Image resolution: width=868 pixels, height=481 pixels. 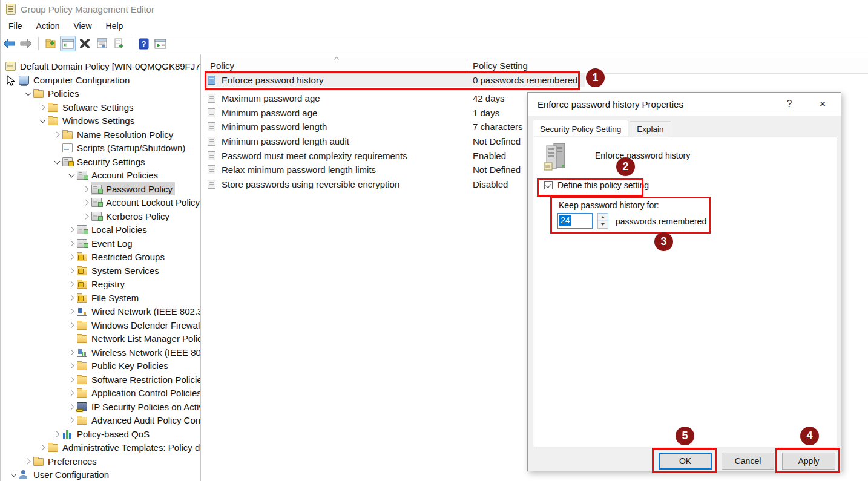 What do you see at coordinates (82, 26) in the screenshot?
I see `menu-view: View` at bounding box center [82, 26].